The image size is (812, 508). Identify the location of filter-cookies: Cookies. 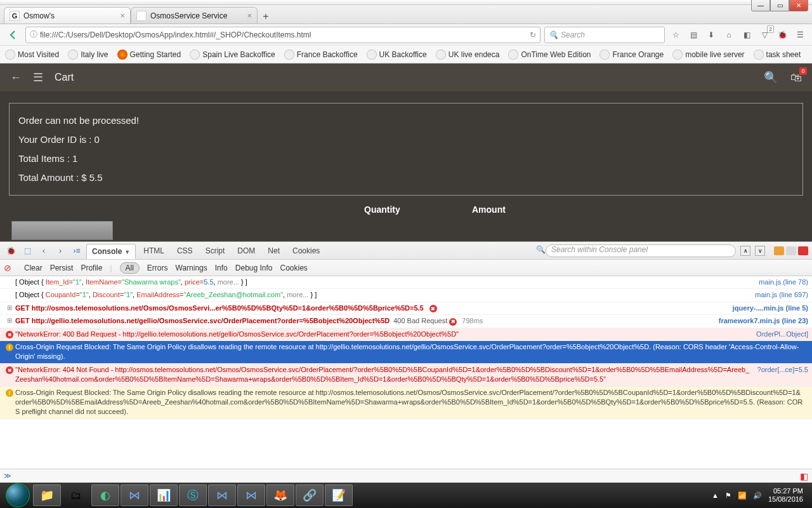
(294, 268).